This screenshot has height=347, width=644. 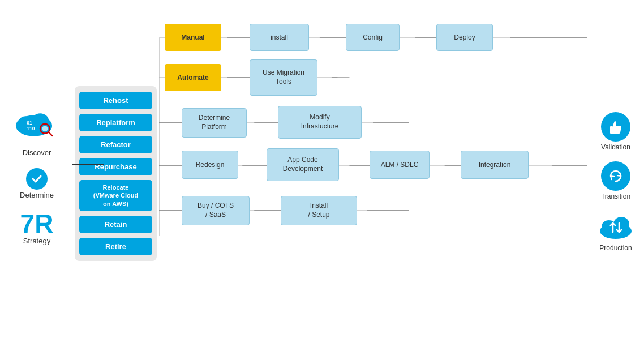 What do you see at coordinates (616, 127) in the screenshot?
I see `thumbs-up-icon` at bounding box center [616, 127].